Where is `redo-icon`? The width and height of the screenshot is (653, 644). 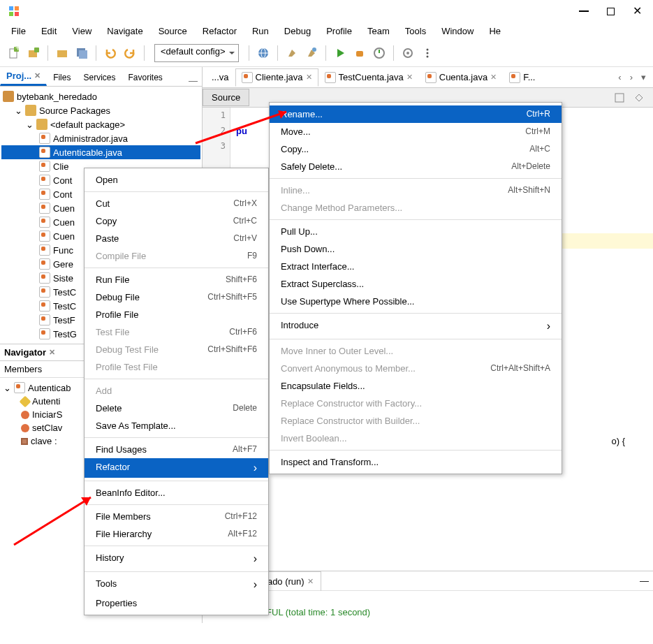 redo-icon is located at coordinates (130, 53).